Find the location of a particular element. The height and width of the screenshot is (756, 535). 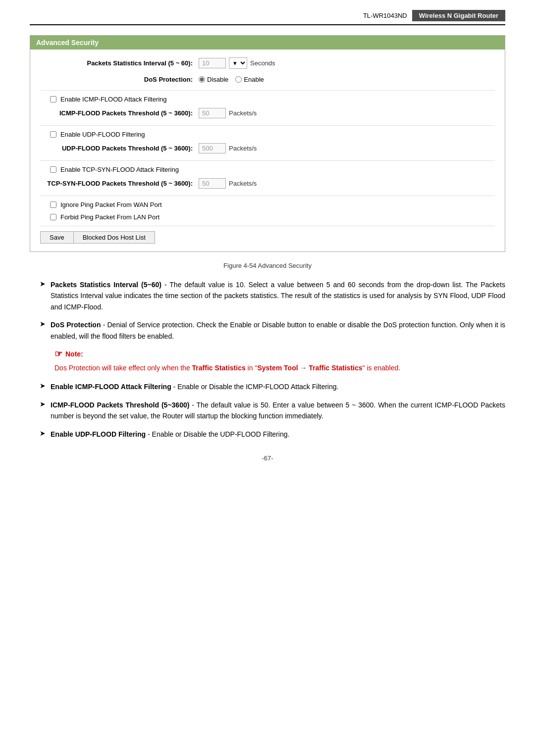

icmp-threshold-row: ICMP-FLOOD Packets Threshold (5 ~ 3600):… is located at coordinates (268, 113).